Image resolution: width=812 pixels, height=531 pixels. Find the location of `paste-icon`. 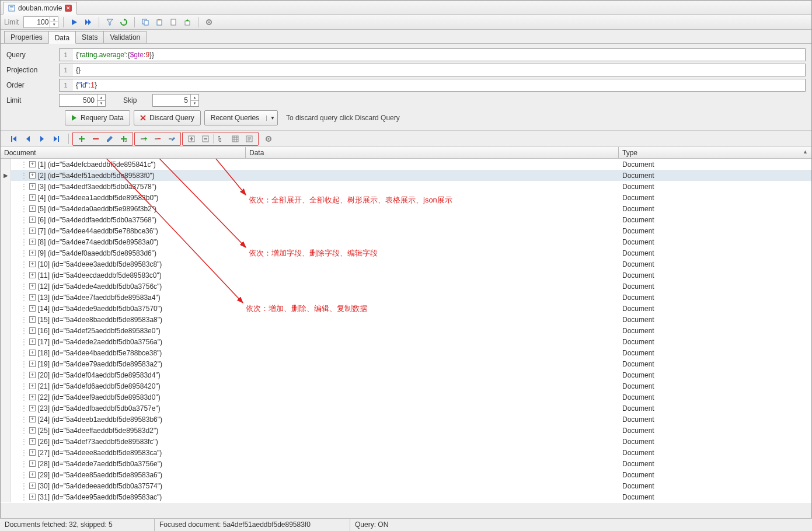

paste-icon is located at coordinates (159, 22).